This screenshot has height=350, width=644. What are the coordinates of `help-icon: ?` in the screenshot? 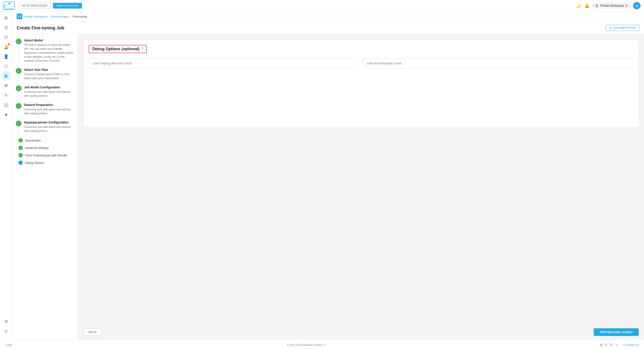 It's located at (142, 49).